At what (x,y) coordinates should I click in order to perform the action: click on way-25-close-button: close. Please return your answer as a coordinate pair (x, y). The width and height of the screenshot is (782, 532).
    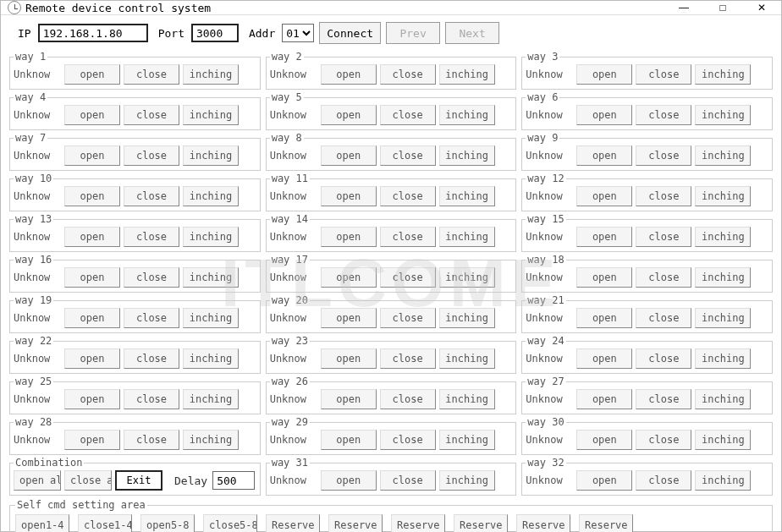
    Looking at the image, I should click on (151, 399).